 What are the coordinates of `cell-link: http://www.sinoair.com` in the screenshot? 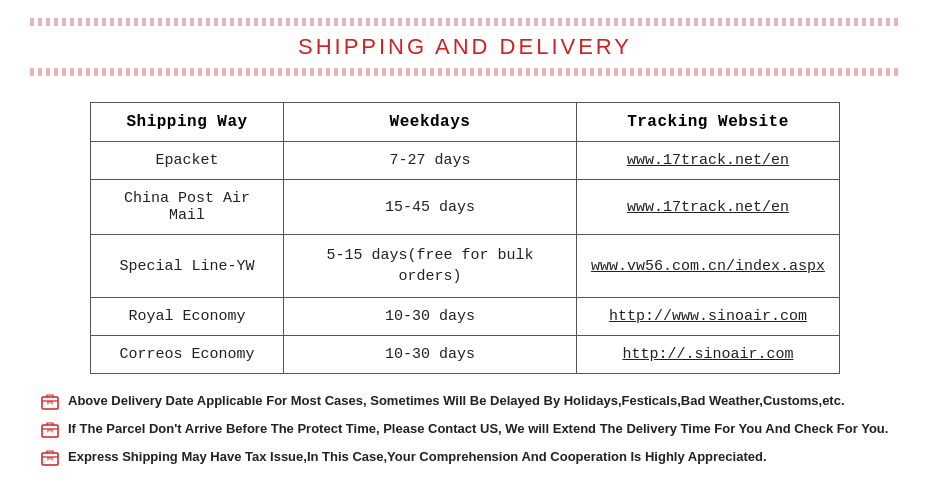 It's located at (708, 317).